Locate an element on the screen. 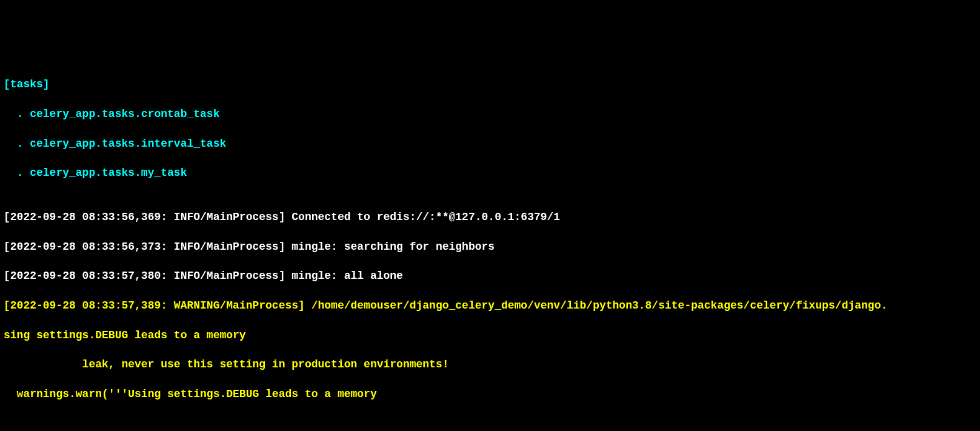 The height and width of the screenshot is (431, 980). log-line-warning: sing settings.DEBUG leads to a memory is located at coordinates (490, 335).